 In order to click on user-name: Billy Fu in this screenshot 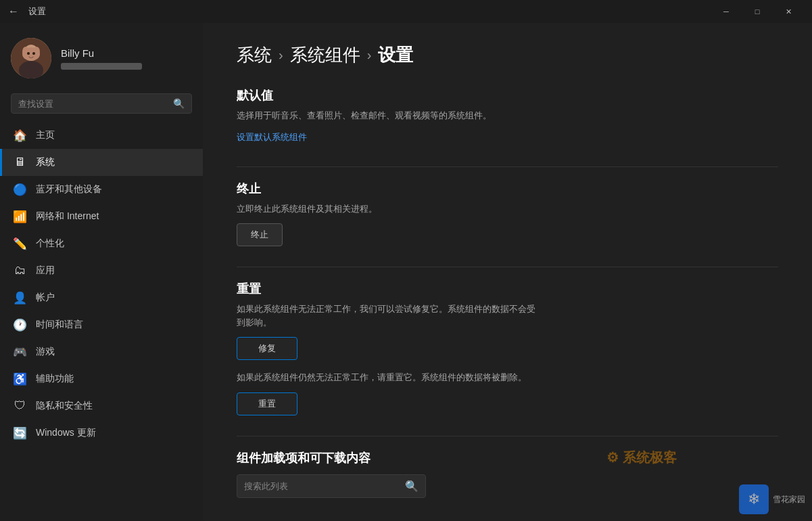, I will do `click(126, 53)`.